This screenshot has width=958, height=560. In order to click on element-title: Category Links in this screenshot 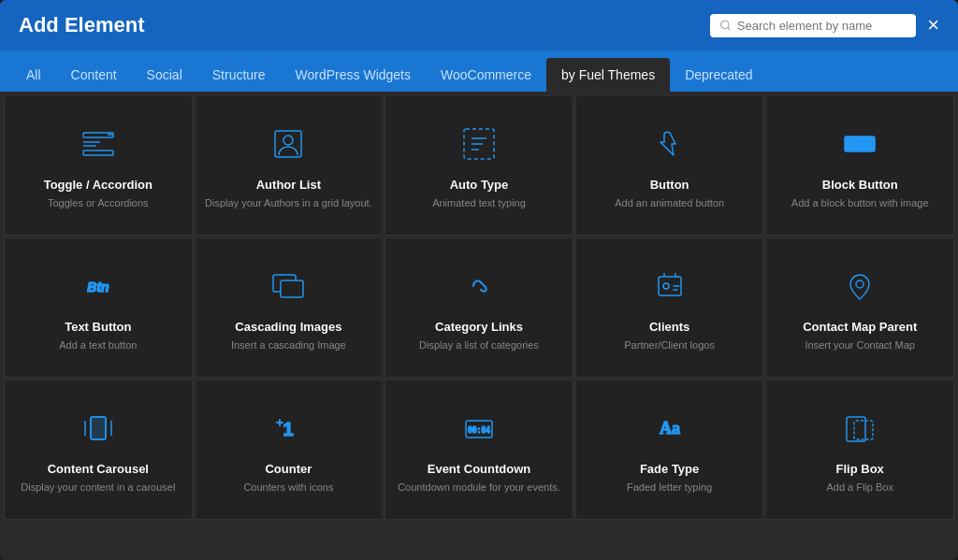, I will do `click(479, 327)`.